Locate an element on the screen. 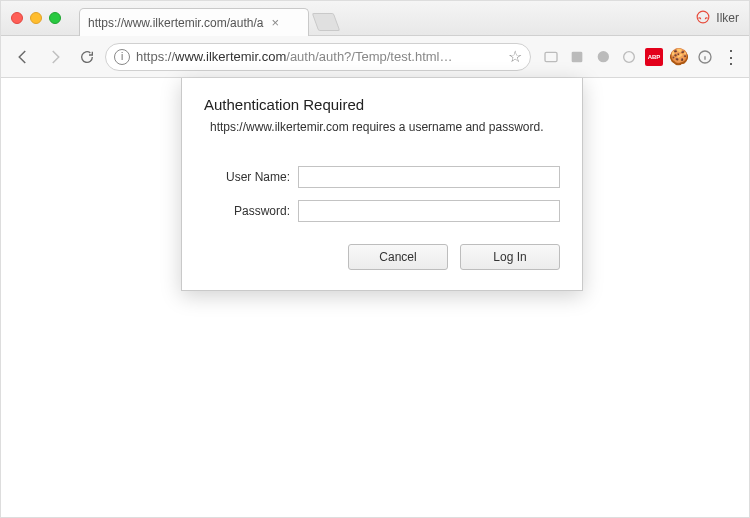  traffic-lights is located at coordinates (36, 18).